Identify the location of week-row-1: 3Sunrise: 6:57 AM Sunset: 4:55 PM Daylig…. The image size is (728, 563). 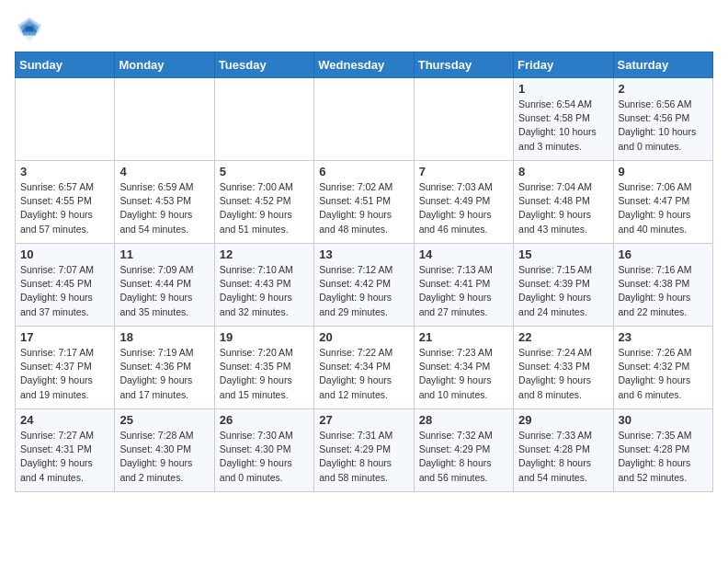
(364, 202).